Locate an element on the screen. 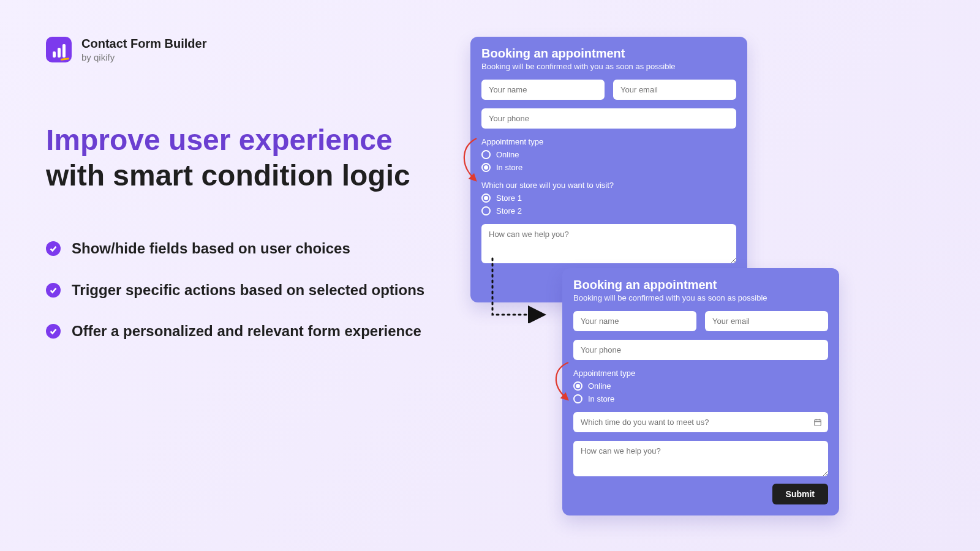 The image size is (980, 551). brand-title: Contact Form Builder is located at coordinates (144, 44).